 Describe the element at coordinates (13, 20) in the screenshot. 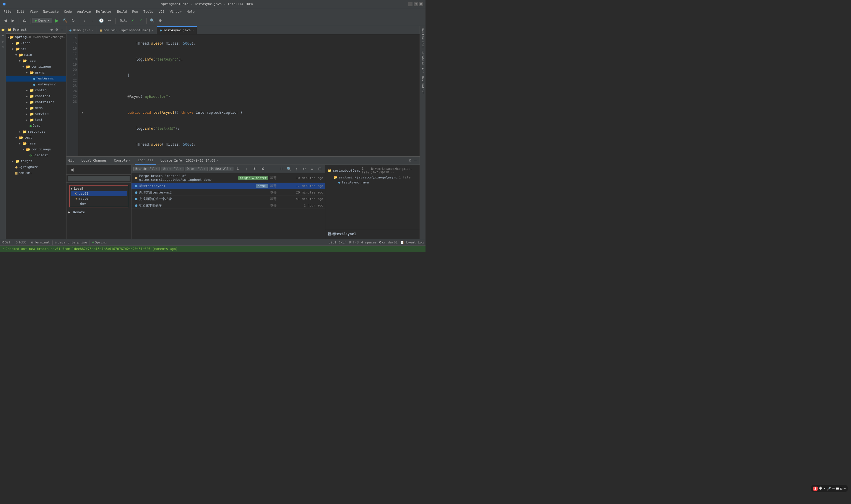

I see `forward-button: ▶` at that location.